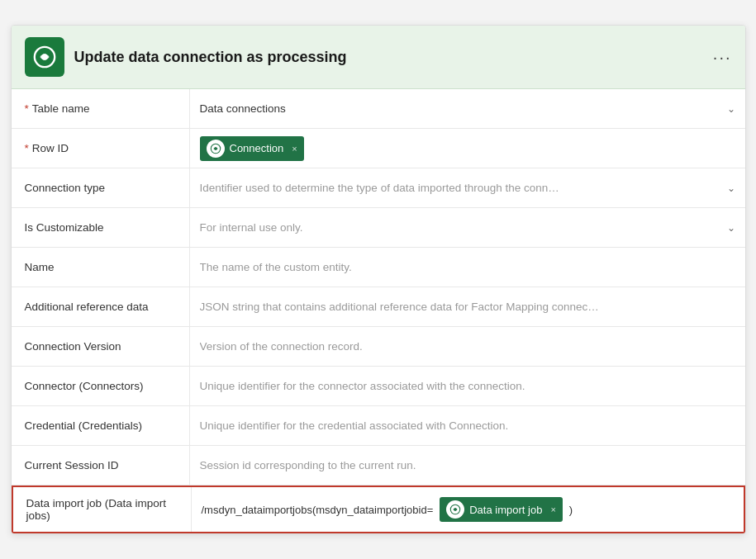  Describe the element at coordinates (101, 228) in the screenshot. I see `label-is-customizable: Is Customizable` at that location.